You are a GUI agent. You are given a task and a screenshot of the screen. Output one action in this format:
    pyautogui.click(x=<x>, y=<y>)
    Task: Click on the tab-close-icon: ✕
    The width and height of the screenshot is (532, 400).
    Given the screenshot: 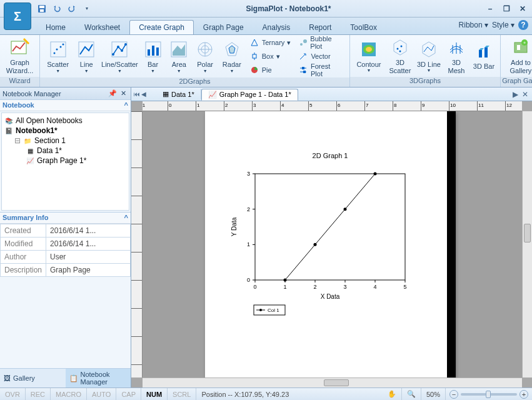 What is the action you would take?
    pyautogui.click(x=525, y=94)
    